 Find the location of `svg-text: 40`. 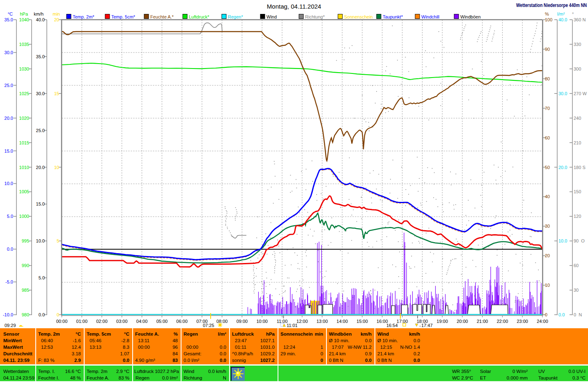

svg-text: 40 is located at coordinates (547, 197).